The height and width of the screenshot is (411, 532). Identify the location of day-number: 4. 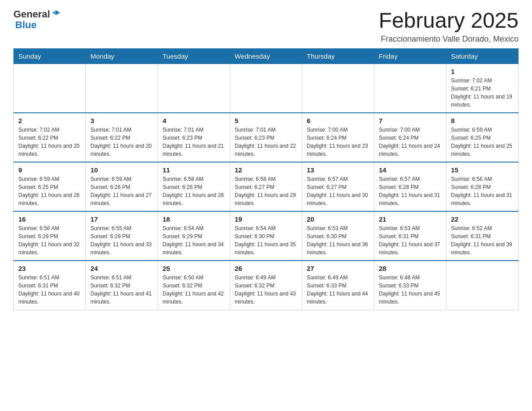
(194, 121).